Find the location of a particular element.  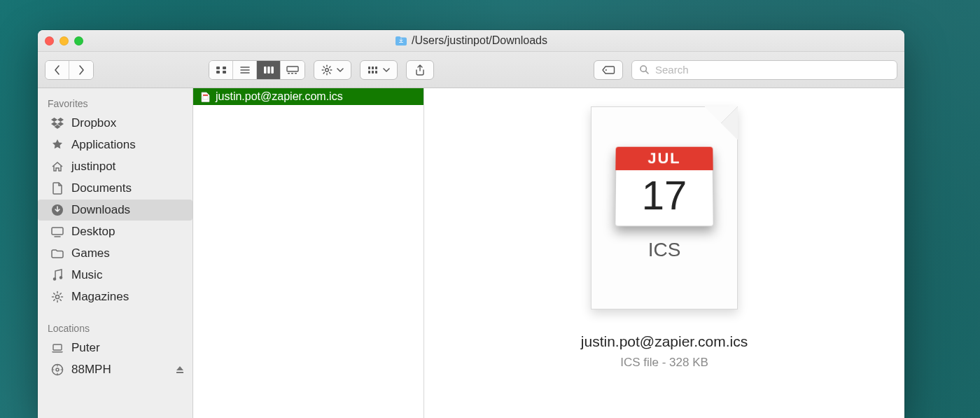

preview-filename: justin.pot@zapier.com.ics is located at coordinates (664, 342).